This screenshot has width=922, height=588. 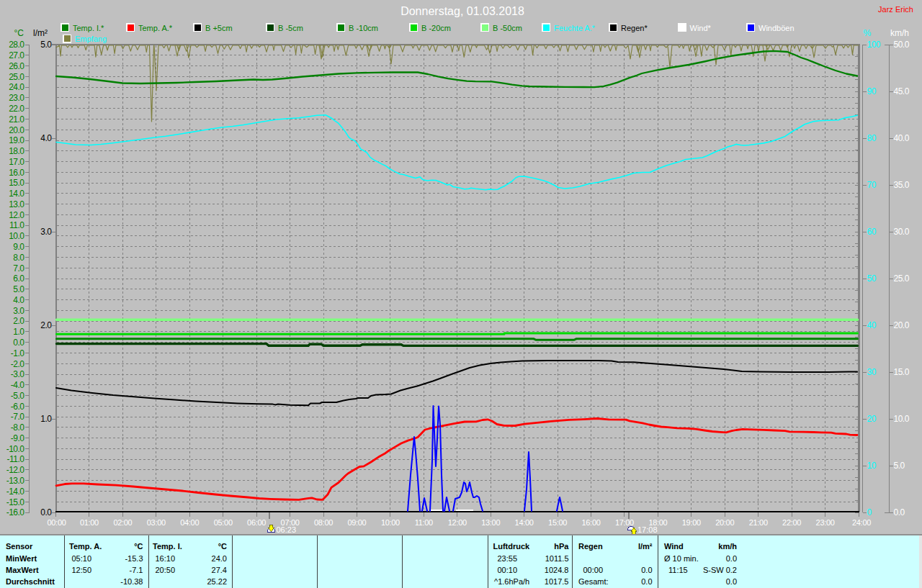 What do you see at coordinates (902, 185) in the screenshot?
I see `svg-text: 35.0` at bounding box center [902, 185].